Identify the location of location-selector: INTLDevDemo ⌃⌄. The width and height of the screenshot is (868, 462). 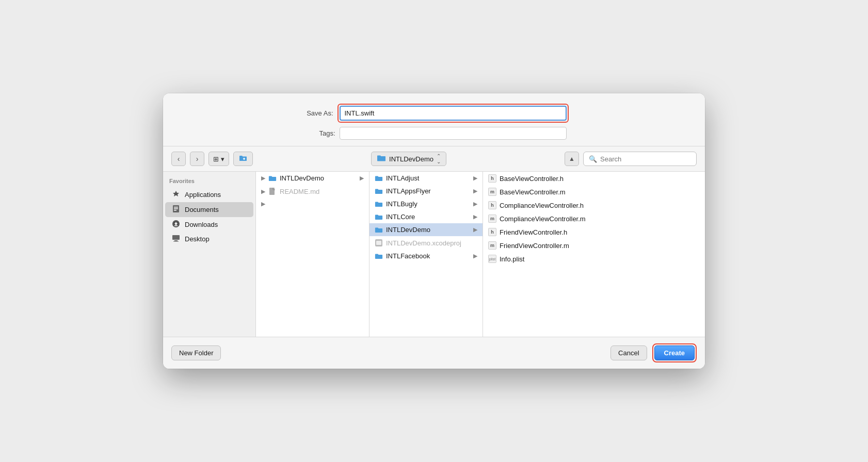
(409, 159).